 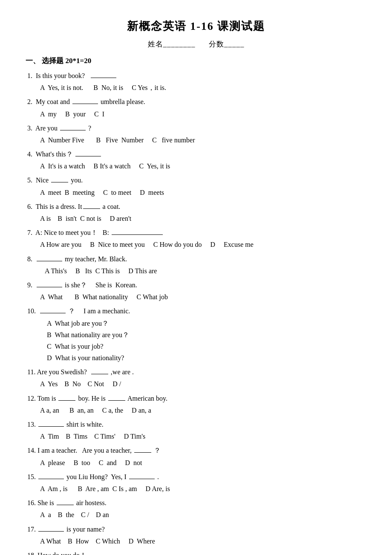 What do you see at coordinates (51, 531) in the screenshot?
I see `blank-q17` at bounding box center [51, 531].